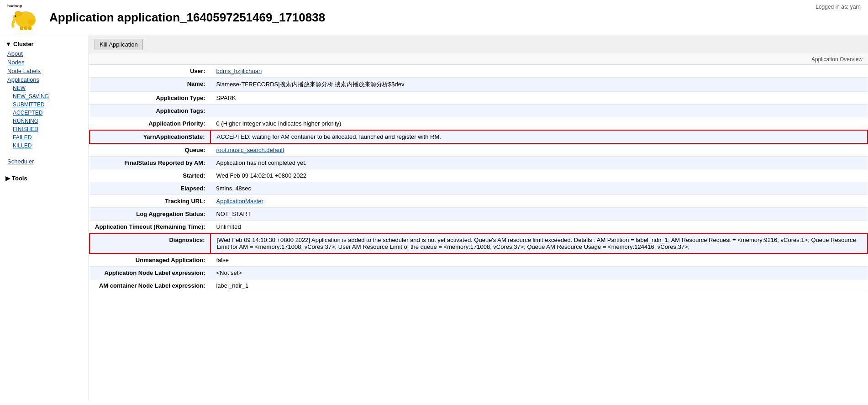  I want to click on table-row: Application Node Label expression:<Not s…, so click(479, 273).